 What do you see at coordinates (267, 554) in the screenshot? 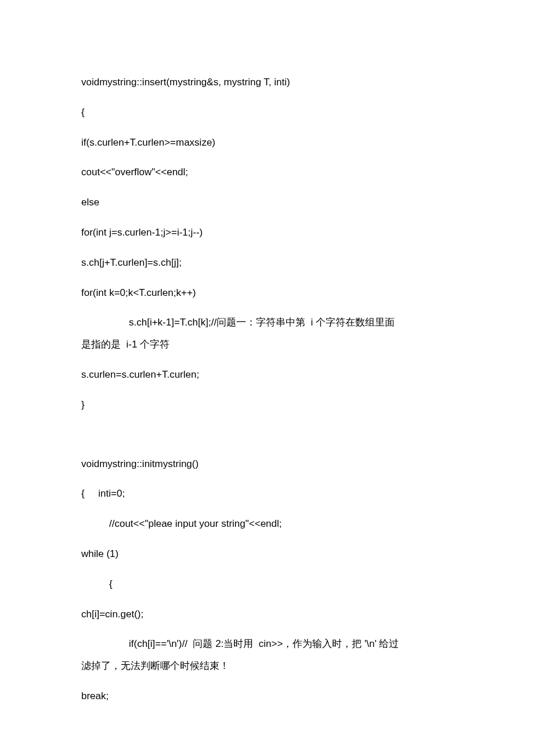
I see `code-line: while (1)` at bounding box center [267, 554].